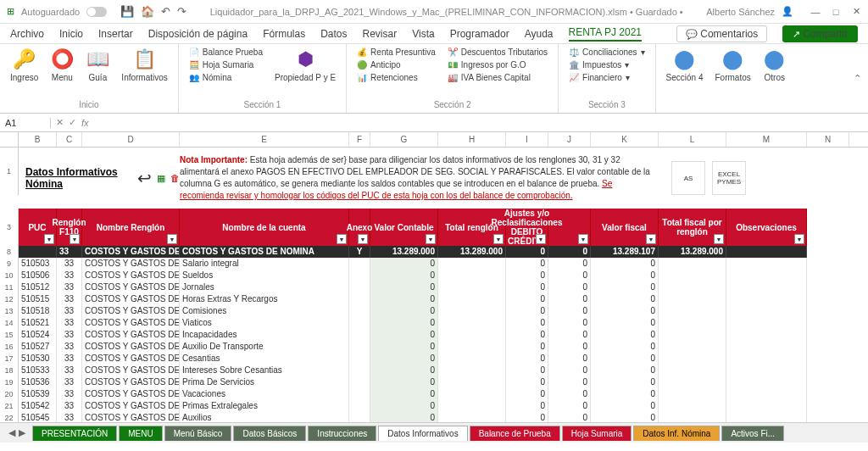 Image resolution: width=868 pixels, height=451 pixels. I want to click on cancel-formula-icon: ✕, so click(59, 122).